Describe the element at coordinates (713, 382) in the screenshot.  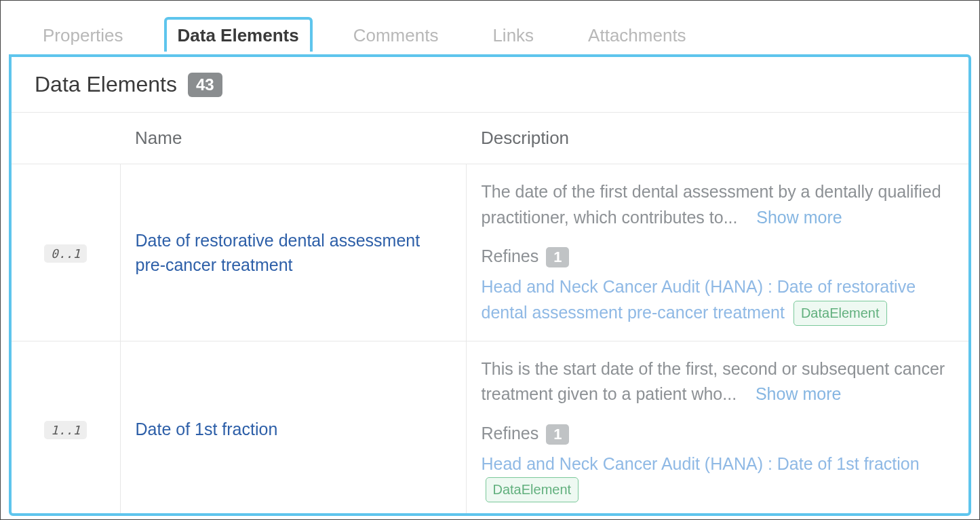
I see `description-text: This is the start date of the first, sec…` at that location.